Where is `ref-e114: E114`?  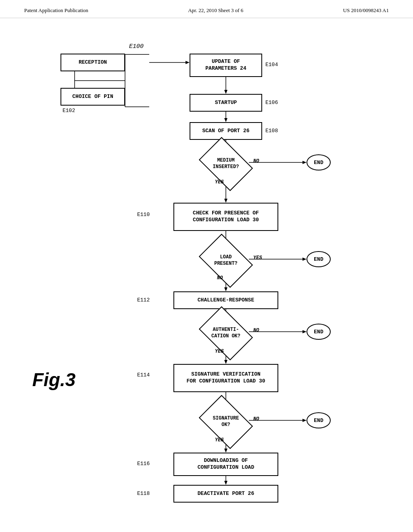
ref-e114: E114 is located at coordinates (144, 375).